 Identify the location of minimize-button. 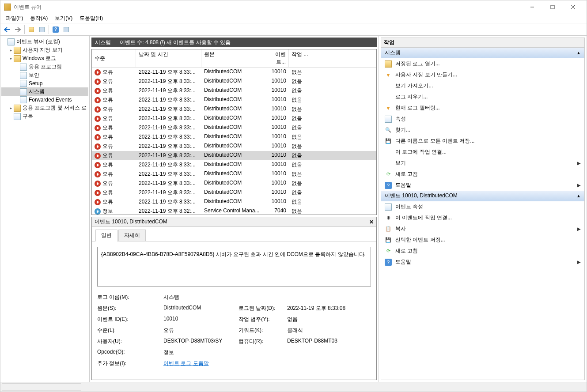
(532, 7).